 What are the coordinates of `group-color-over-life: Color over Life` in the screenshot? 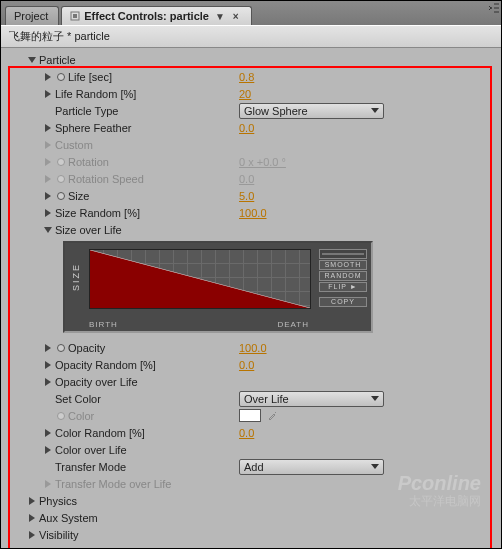 It's located at (253, 450).